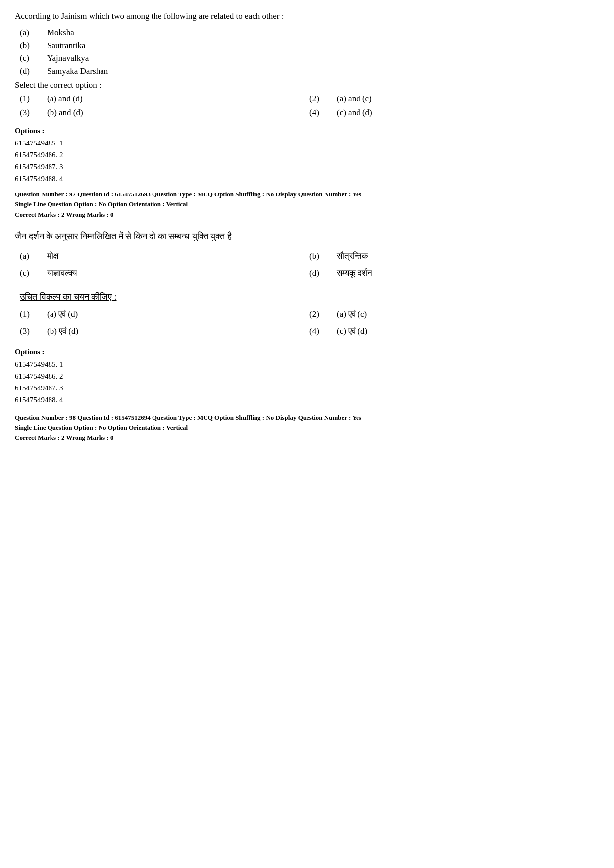 This screenshot has height=868, width=614. Describe the element at coordinates (34, 314) in the screenshot. I see `hindi-answer-num-1: (1)` at that location.